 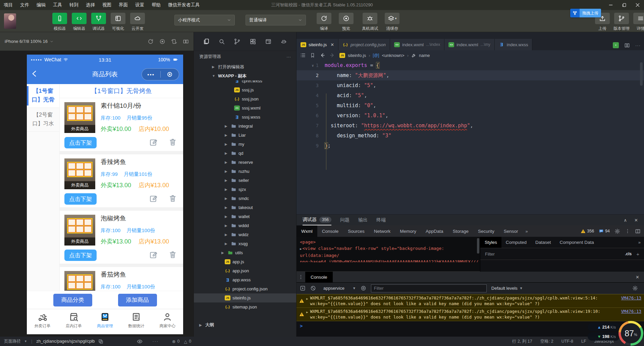 I want to click on file-row-seller: ▶seller, so click(x=245, y=180).